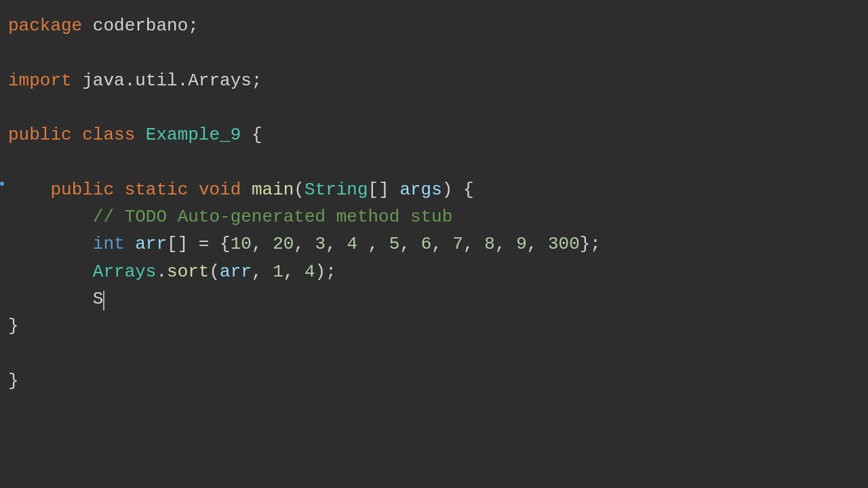 The image size is (868, 488). I want to click on code-line-3: import java.util.Arrays;, so click(437, 81).